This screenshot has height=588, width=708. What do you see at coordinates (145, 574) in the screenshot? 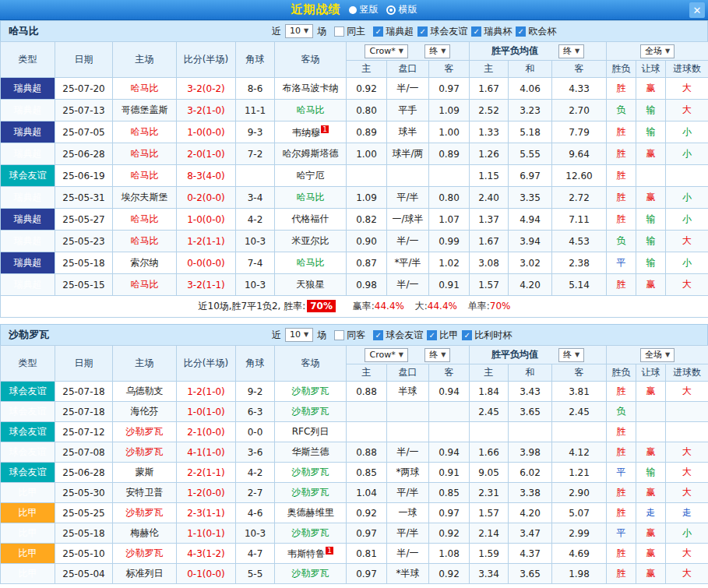
I see `home-team-cell: 标准列日` at bounding box center [145, 574].